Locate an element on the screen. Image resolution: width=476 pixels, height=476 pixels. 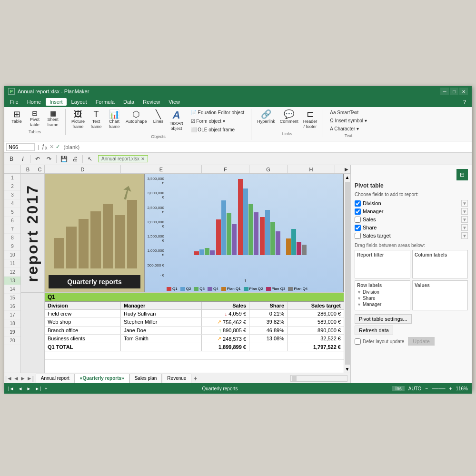
table-row: Business clients Tom Smith ↗ 248,573 € 1… is located at coordinates (194, 339).